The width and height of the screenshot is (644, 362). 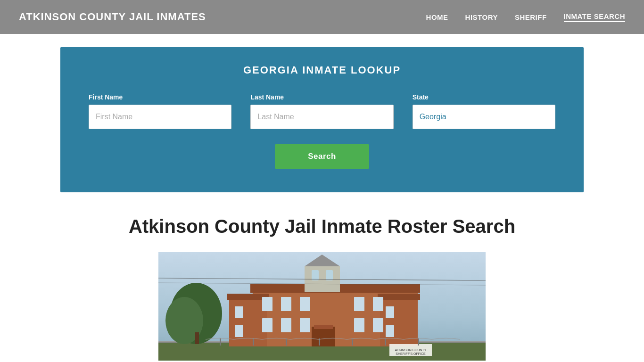 I want to click on site-header: ATKINSON COUNTY JAIL INMATES HOME HISTOR…, so click(x=322, y=17).